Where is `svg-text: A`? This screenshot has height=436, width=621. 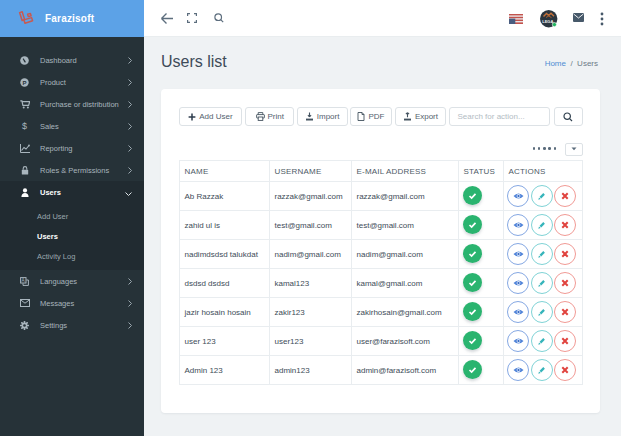 svg-text: A is located at coordinates (24, 280).